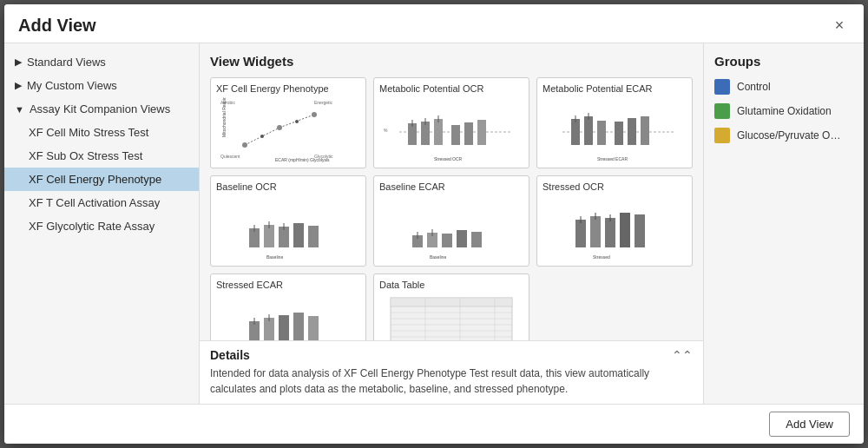  Describe the element at coordinates (753, 87) in the screenshot. I see `group-label-control: Control` at that location.